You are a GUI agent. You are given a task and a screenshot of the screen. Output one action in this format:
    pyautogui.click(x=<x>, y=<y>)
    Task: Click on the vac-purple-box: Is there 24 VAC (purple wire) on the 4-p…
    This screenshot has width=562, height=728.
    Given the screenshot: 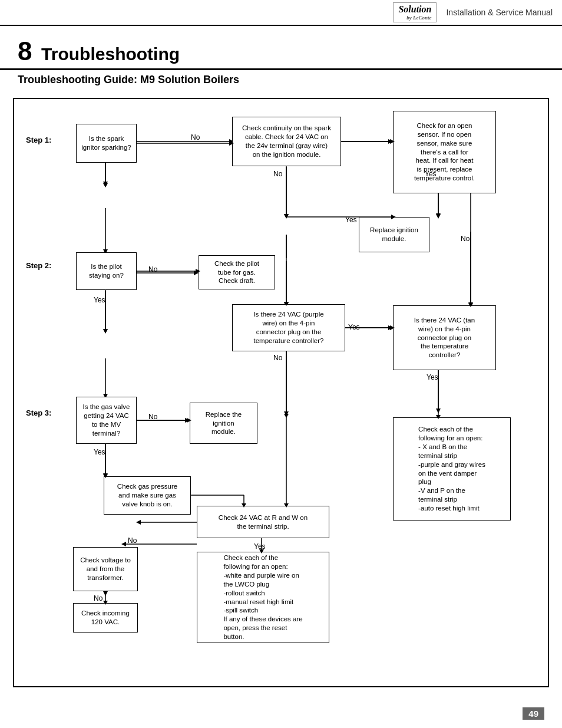 What is the action you would take?
    pyautogui.click(x=289, y=328)
    